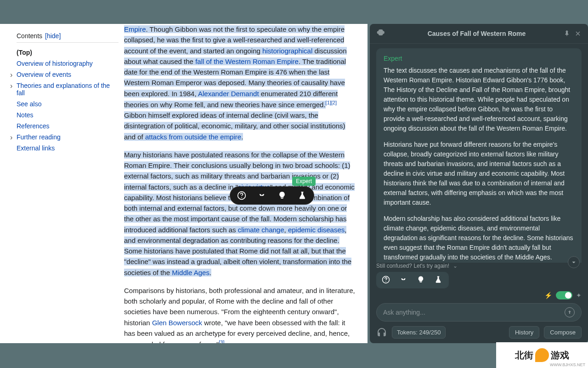 This screenshot has width=588, height=368. I want to click on link-historiographical: historiographical, so click(288, 51).